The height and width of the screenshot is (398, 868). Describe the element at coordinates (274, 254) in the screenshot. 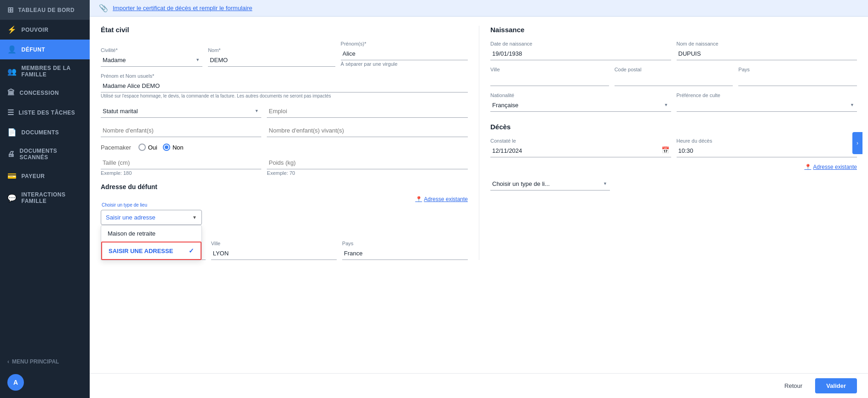

I see `ville-adresse-input` at that location.